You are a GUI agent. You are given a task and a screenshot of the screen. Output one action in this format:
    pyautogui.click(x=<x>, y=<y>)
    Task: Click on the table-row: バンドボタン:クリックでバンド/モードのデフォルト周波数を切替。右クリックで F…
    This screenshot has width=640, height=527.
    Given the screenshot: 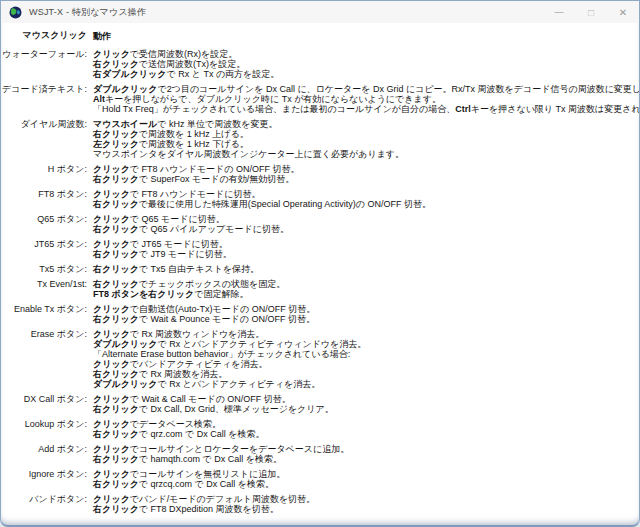 What is the action you would take?
    pyautogui.click(x=316, y=504)
    